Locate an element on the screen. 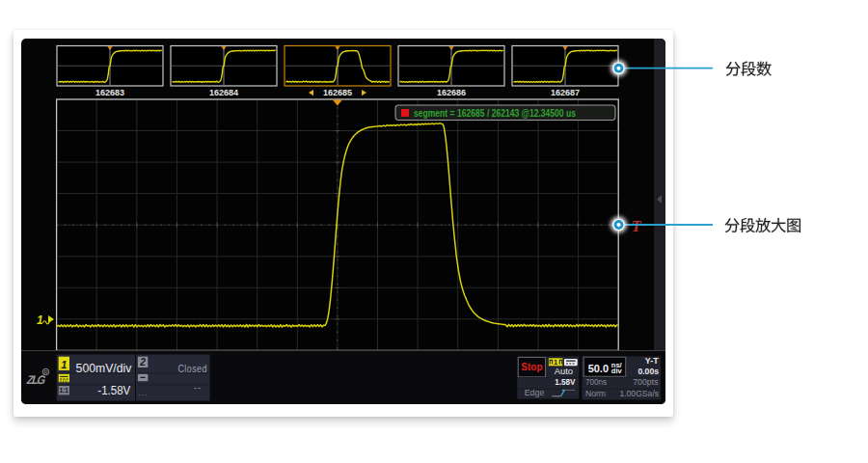 The image size is (868, 463). svg-text:...: ... is located at coordinates (143, 393).